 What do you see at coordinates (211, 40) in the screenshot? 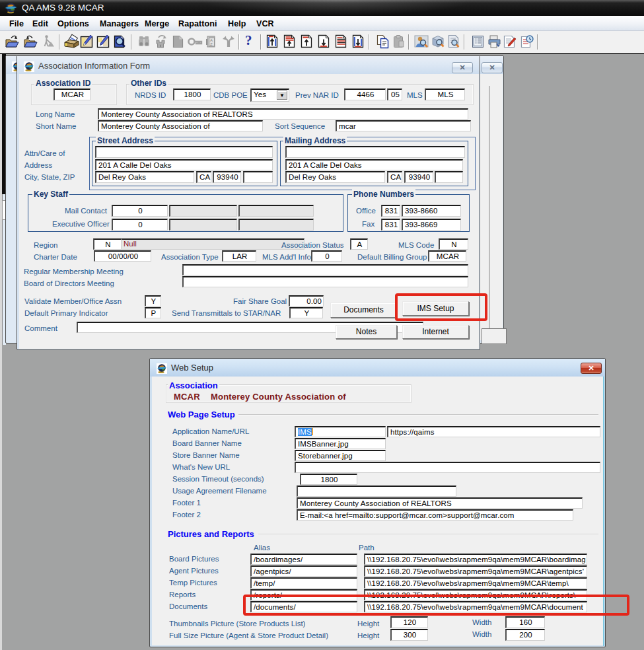
I see `svg-text: A` at bounding box center [211, 40].